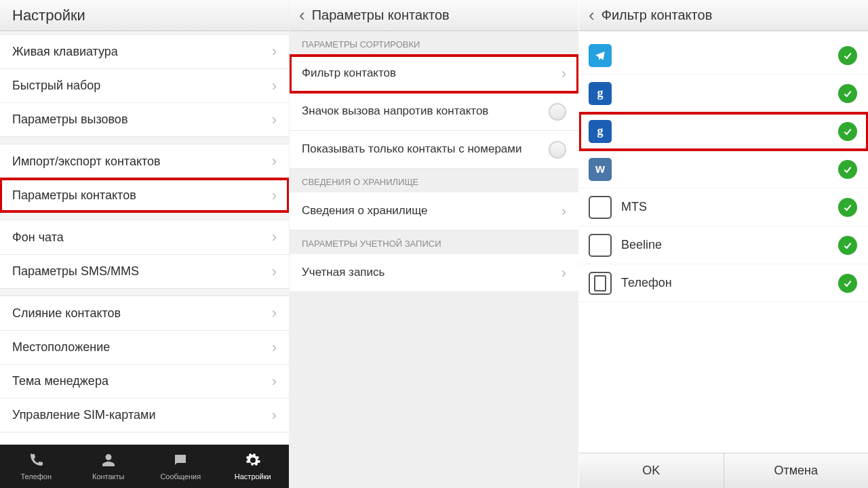 This screenshot has height=488, width=868. Describe the element at coordinates (725, 283) in the screenshot. I see `account-label: Телефон` at that location.